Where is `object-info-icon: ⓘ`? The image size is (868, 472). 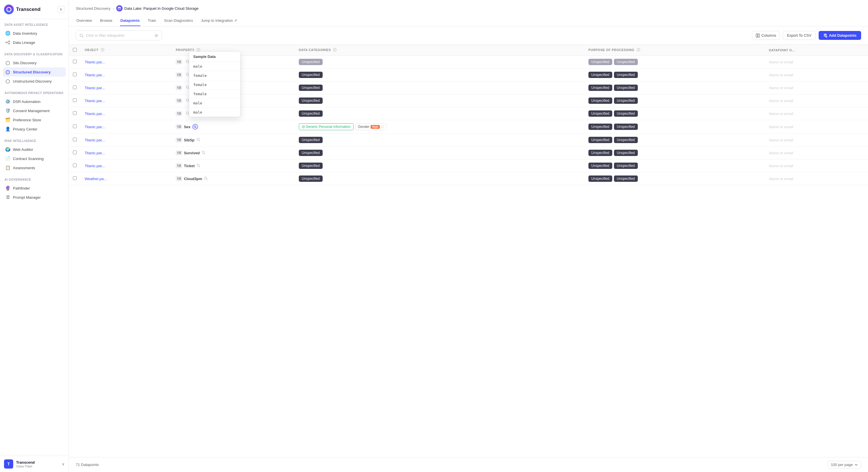 object-info-icon: ⓘ is located at coordinates (102, 50).